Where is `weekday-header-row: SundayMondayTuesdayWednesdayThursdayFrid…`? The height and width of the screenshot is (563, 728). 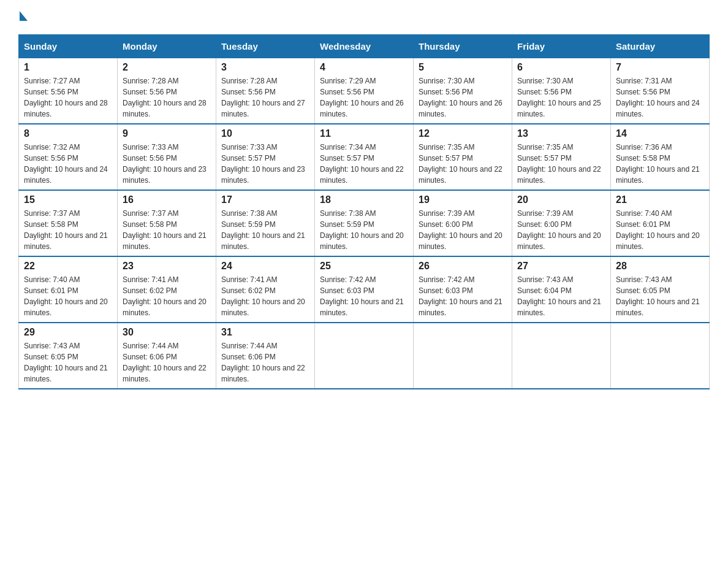 weekday-header-row: SundayMondayTuesdayWednesdayThursdayFrid… is located at coordinates (364, 47).